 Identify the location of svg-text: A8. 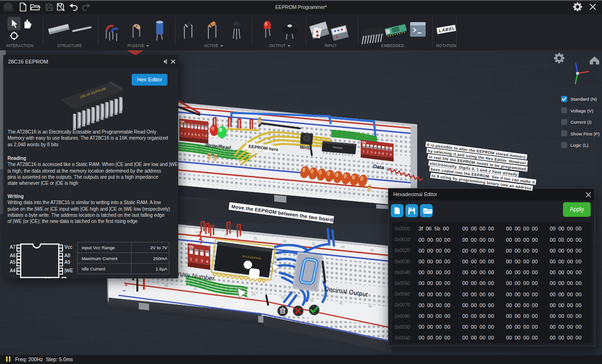
(68, 256).